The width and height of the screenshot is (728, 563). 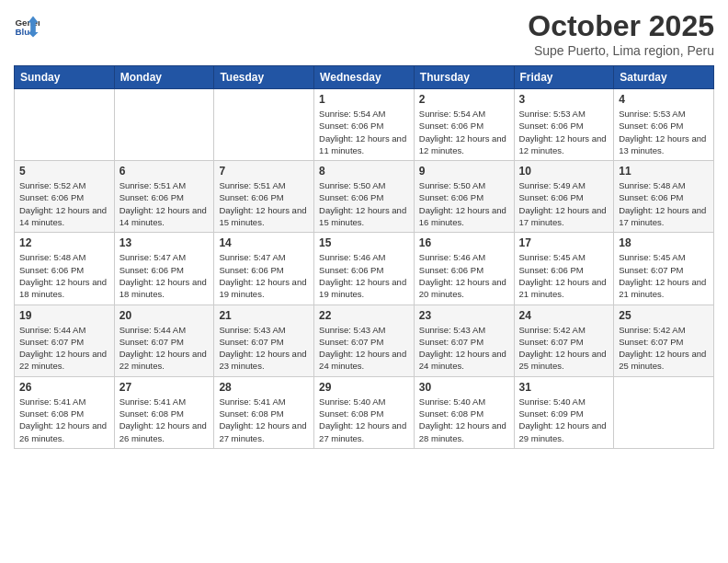 I want to click on day-number: 31, so click(x=564, y=387).